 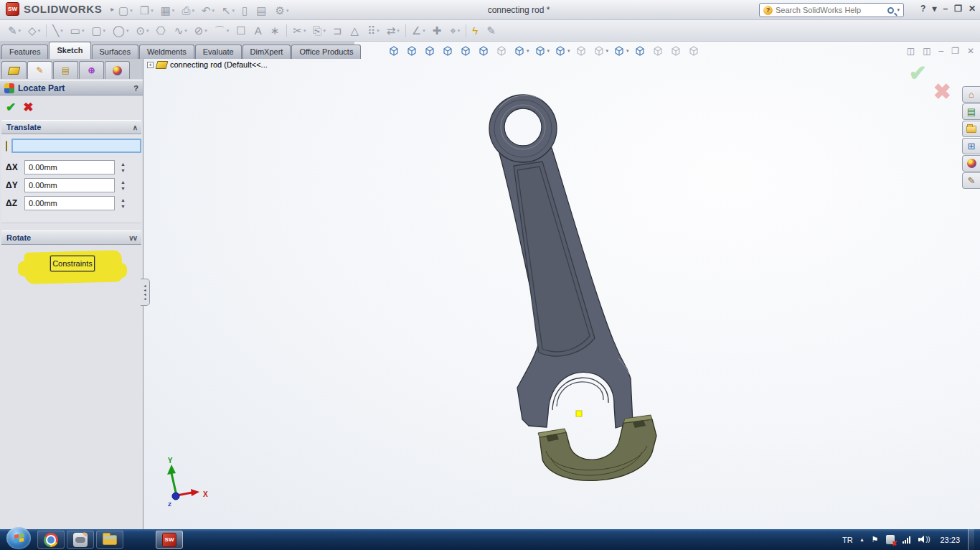 I want to click on minimize-icon: –, so click(x=946, y=9).